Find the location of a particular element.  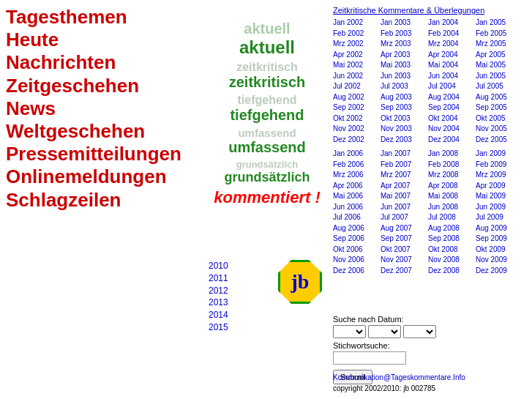

archive-link: Jul 2005 is located at coordinates (499, 86).